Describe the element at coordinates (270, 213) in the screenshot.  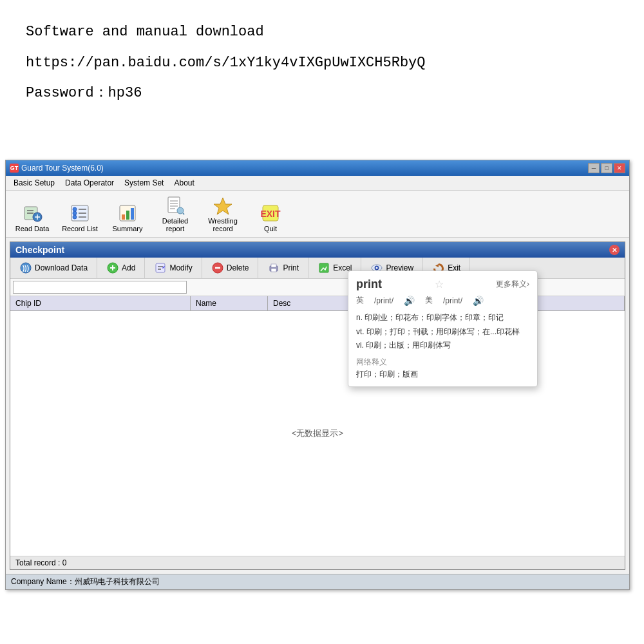
I see `quit-icon: EXIT` at that location.